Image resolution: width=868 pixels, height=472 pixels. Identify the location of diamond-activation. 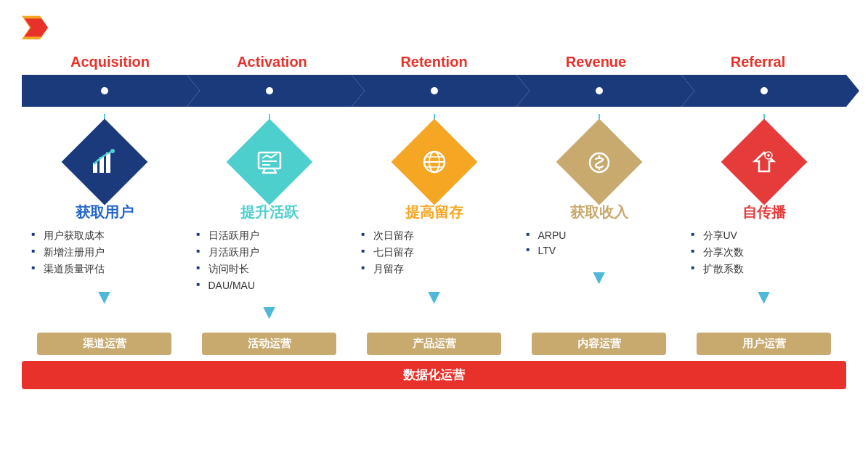
(269, 163).